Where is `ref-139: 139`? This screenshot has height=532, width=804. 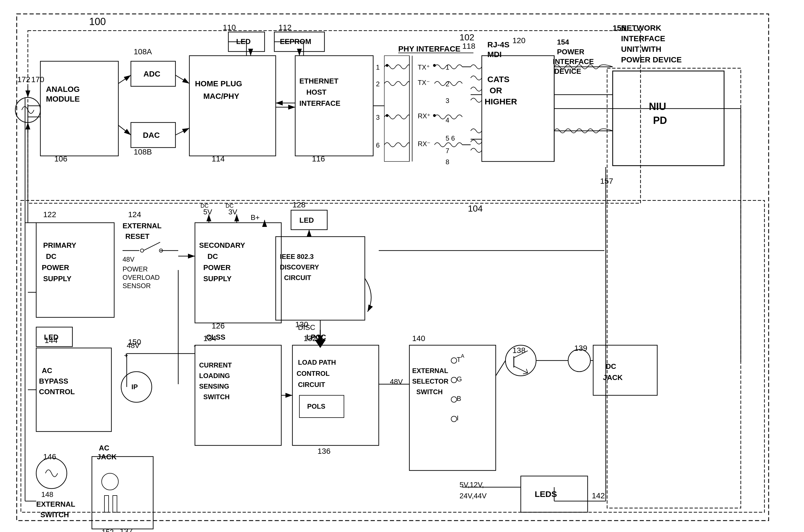
ref-139: 139 is located at coordinates (581, 348).